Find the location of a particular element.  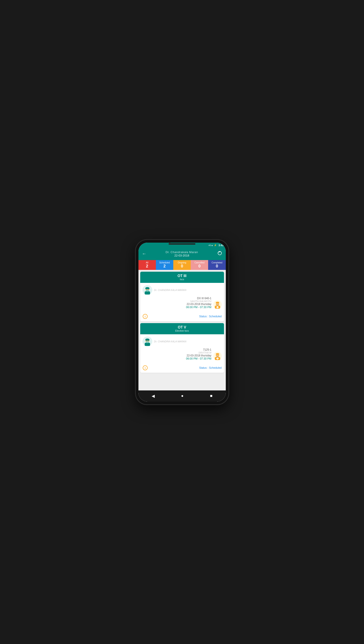

card2-dx-number: 7125-1 is located at coordinates (198, 350).